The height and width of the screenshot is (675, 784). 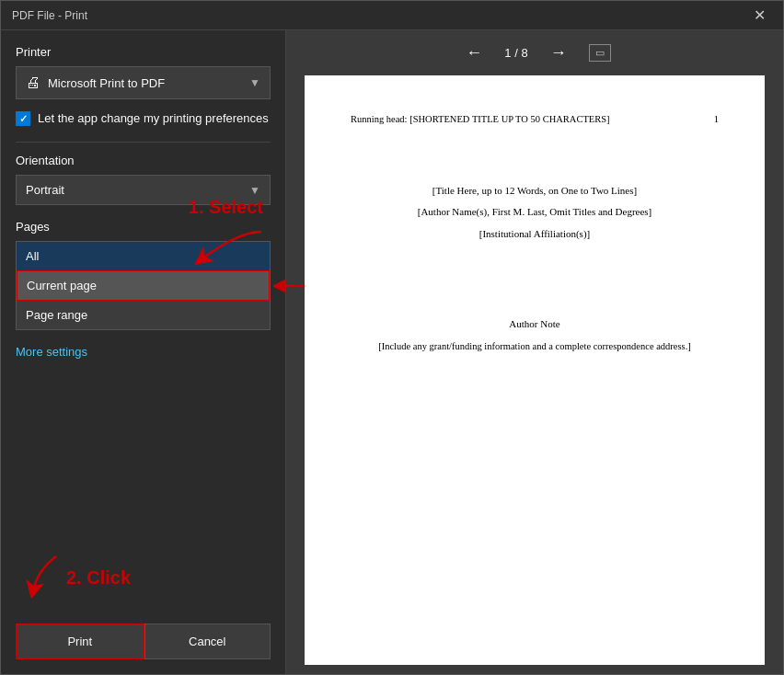 I want to click on checkmark-icon: ✓, so click(x=24, y=120).